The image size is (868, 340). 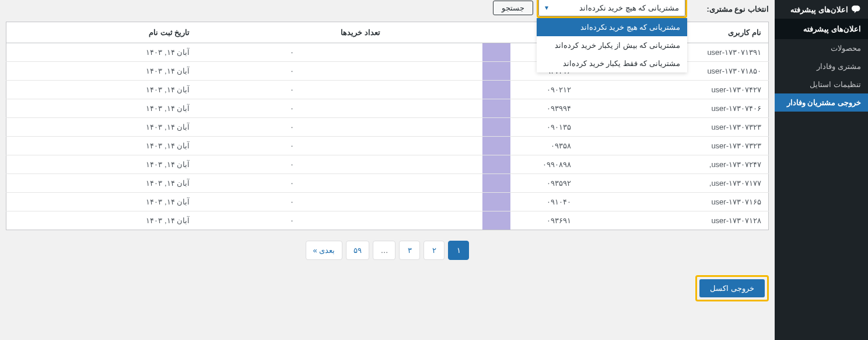 I want to click on table-row: user-۱۷۳۰۷۴۰۶۰۹۳۹۹۴۰آبان ۱۴, ۱۴۰۳, so click(x=387, y=109).